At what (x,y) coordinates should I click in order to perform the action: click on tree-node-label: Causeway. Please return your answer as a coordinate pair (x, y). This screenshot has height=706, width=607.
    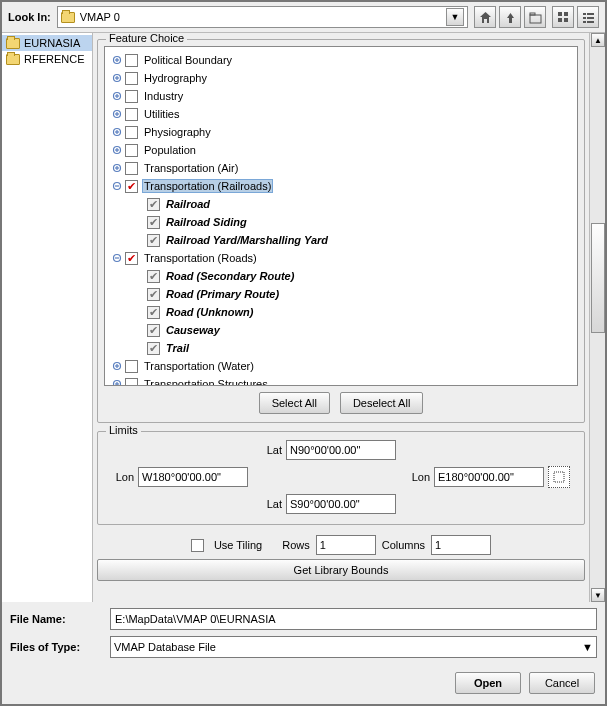
    Looking at the image, I should click on (193, 330).